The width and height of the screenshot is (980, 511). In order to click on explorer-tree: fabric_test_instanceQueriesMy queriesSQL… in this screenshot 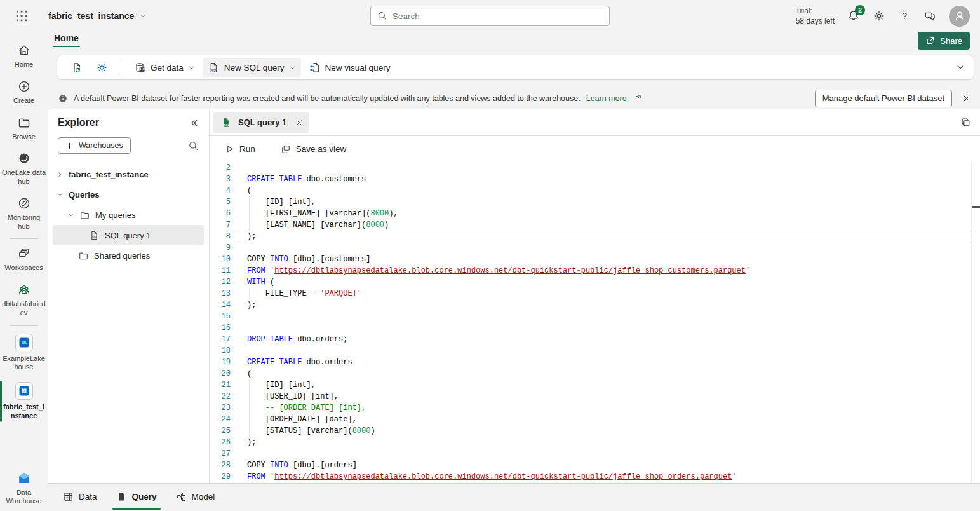, I will do `click(128, 215)`.